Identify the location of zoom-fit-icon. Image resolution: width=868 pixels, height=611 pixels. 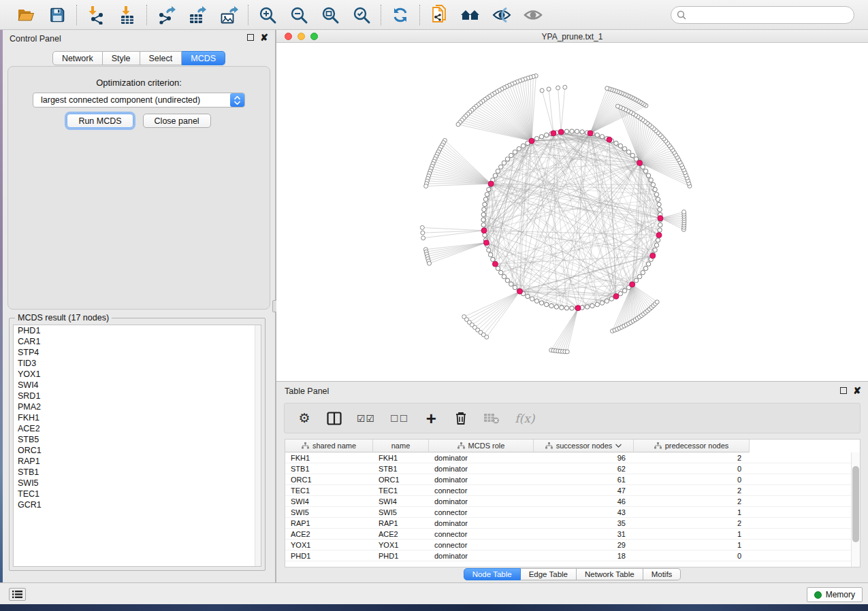
(330, 15).